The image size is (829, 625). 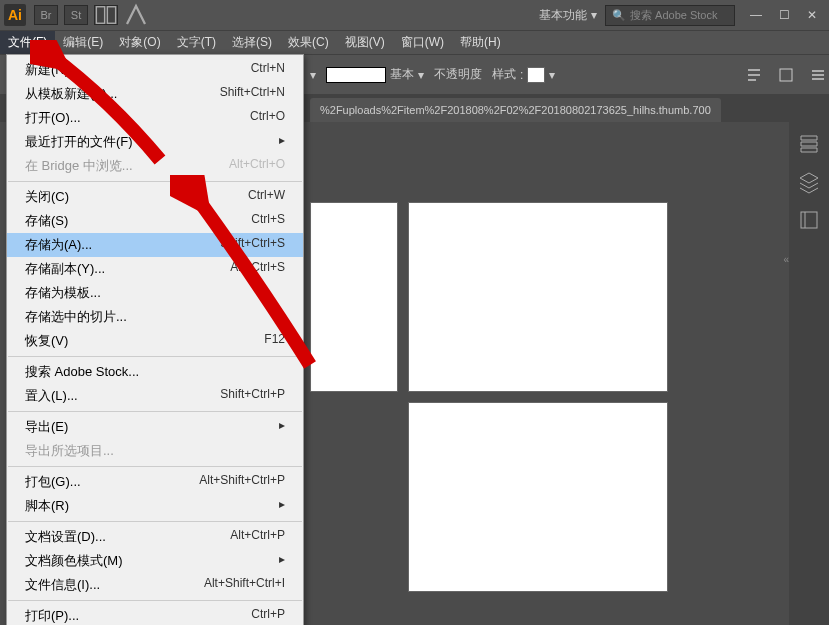 I want to click on workspace-switcher: 基本功能 ▾, so click(x=568, y=16).